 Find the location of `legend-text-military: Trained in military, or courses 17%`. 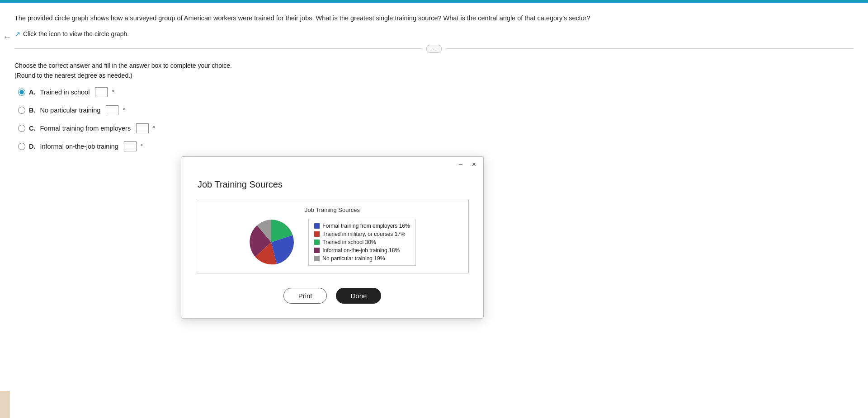

legend-text-military: Trained in military, or courses 17% is located at coordinates (363, 234).